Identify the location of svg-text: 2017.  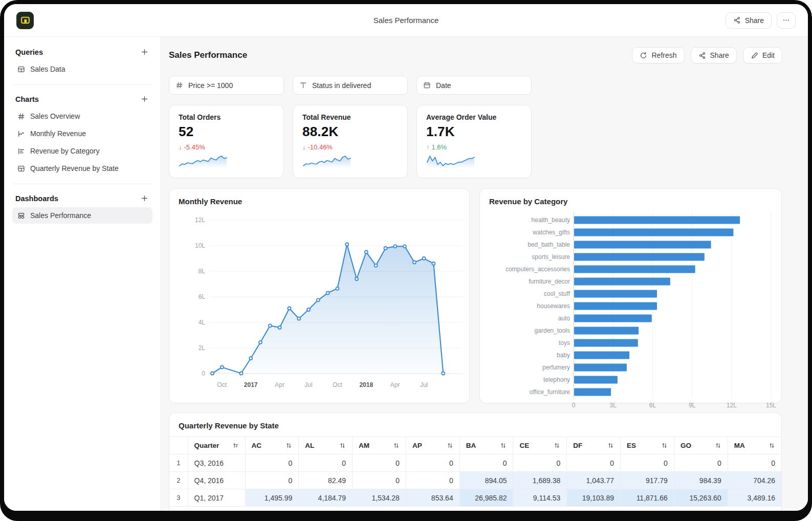
(251, 385).